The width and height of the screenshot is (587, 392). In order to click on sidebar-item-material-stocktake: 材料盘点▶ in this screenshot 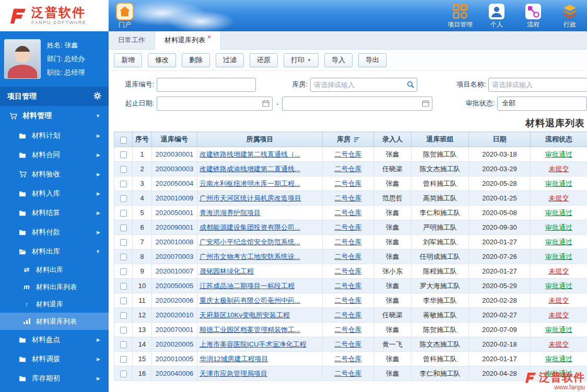, I will do `click(54, 339)`.